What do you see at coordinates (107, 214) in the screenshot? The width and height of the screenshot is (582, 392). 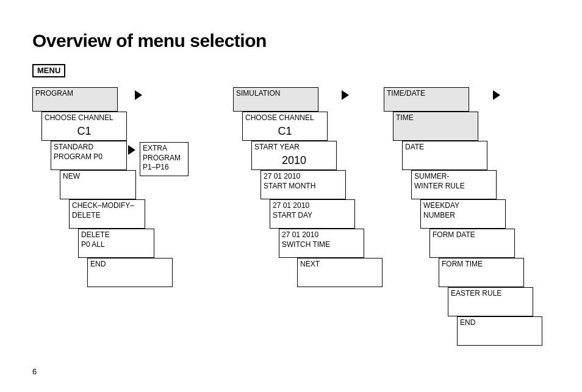 I see `col1-check-modify-delete: CHECK–MODIFY– DELETE` at bounding box center [107, 214].